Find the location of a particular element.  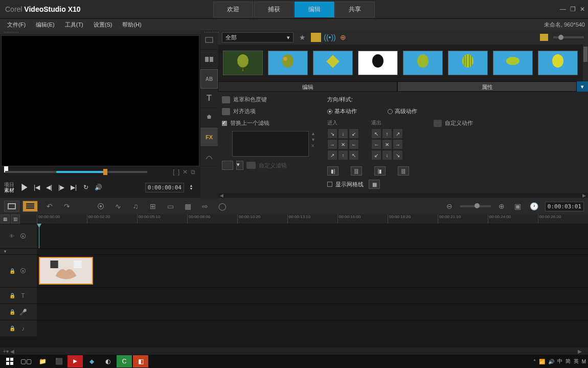

audio-tool: ∿ is located at coordinates (118, 206).